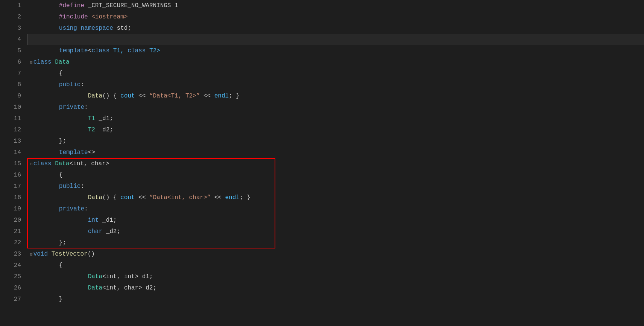 This screenshot has width=644, height=326. Describe the element at coordinates (11, 265) in the screenshot. I see `line-number-24: 24` at that location.